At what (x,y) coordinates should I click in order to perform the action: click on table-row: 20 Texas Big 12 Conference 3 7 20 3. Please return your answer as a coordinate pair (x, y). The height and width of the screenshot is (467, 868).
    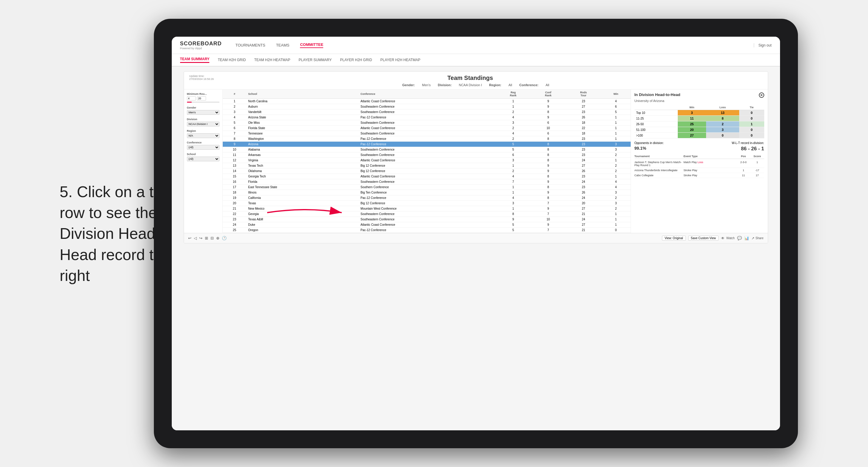
    Looking at the image, I should click on (427, 204).